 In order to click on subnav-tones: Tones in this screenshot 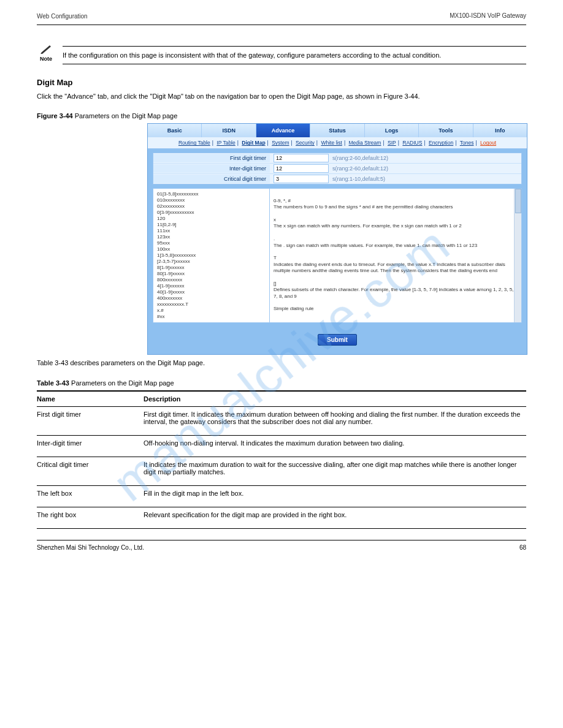, I will do `click(467, 143)`.